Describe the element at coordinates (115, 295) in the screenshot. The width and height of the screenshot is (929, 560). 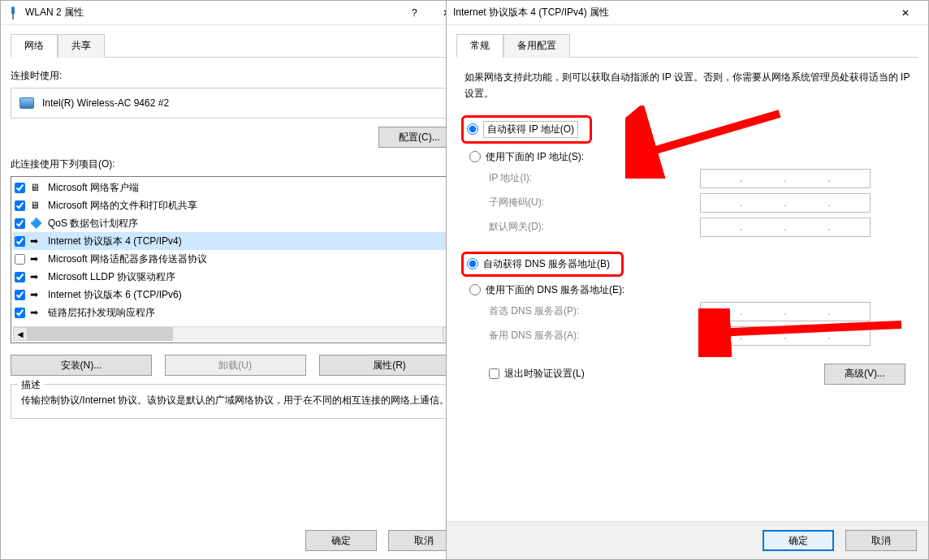
I see `list-item-label: Internet 协议版本 6 (TCP/IPv6)` at that location.